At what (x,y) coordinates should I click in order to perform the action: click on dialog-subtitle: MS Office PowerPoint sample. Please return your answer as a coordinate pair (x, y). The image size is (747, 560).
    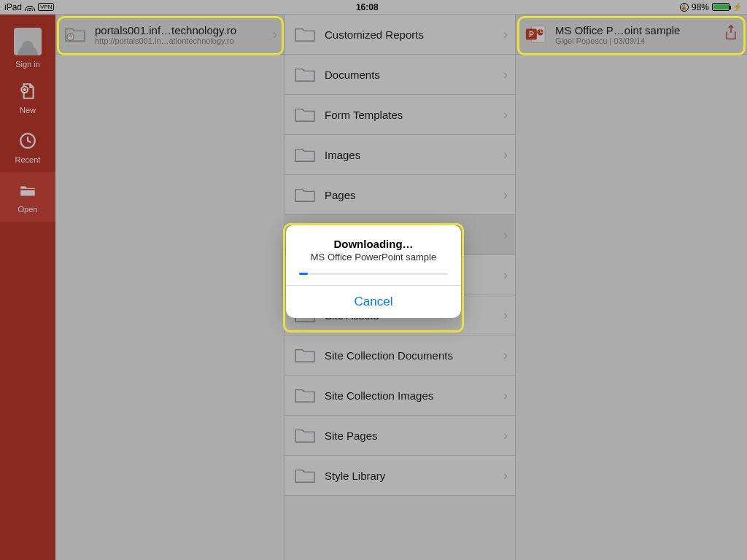
    Looking at the image, I should click on (374, 257).